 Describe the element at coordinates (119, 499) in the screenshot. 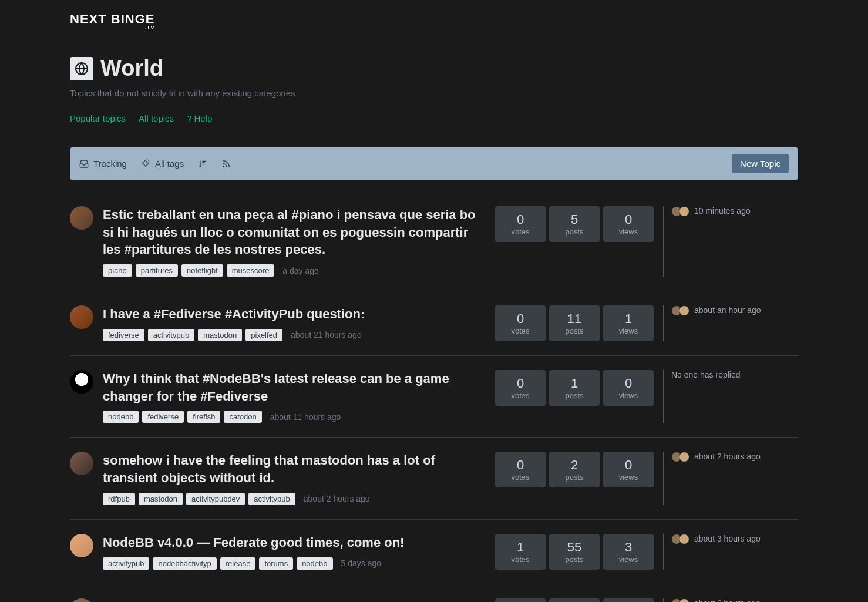

I see `tag: rdfpub` at that location.